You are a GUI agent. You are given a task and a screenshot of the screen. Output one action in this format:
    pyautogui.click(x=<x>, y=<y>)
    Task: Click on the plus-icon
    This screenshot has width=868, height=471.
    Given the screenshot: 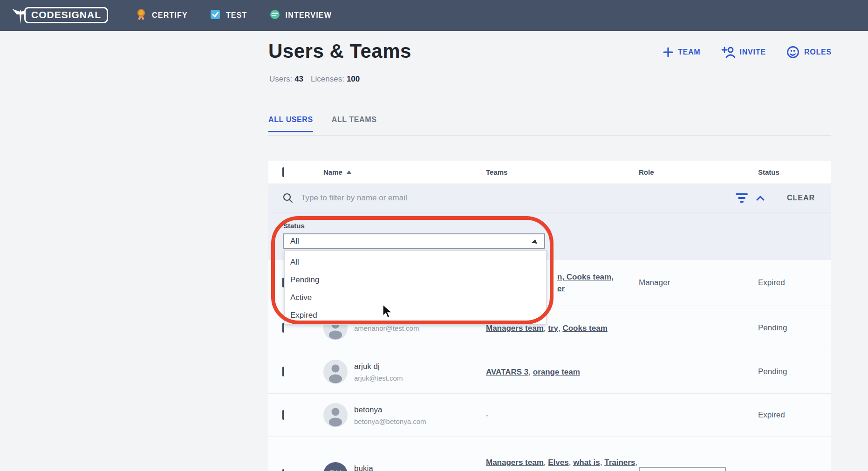 What is the action you would take?
    pyautogui.click(x=668, y=52)
    